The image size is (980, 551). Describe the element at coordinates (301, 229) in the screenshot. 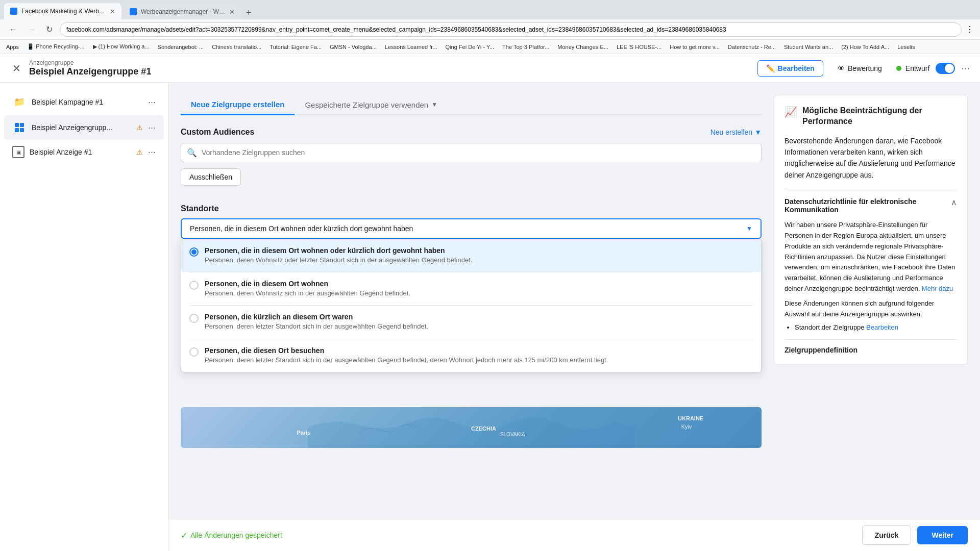

I see `dropdown-selected-value: Personen, die in diesem Ort wohnen oder …` at that location.